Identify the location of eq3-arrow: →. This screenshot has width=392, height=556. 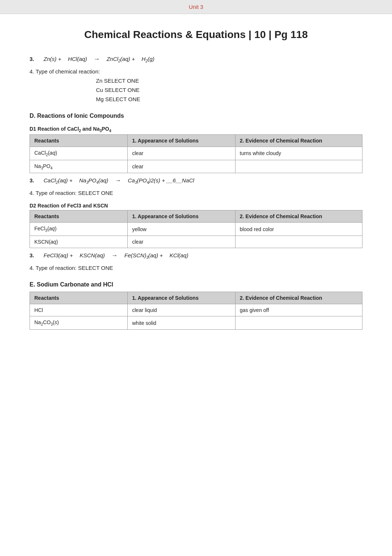
(97, 59).